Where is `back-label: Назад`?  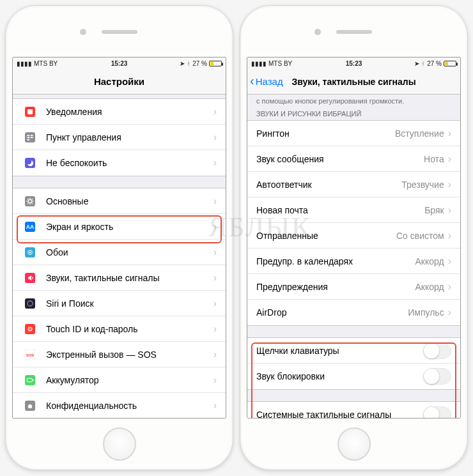
back-label: Назад is located at coordinates (270, 82).